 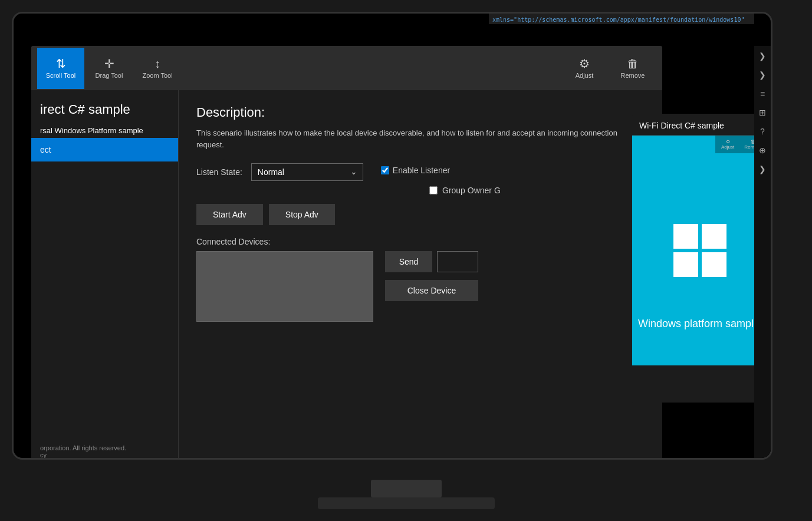 I want to click on drag-icon: ✛, so click(x=110, y=64).